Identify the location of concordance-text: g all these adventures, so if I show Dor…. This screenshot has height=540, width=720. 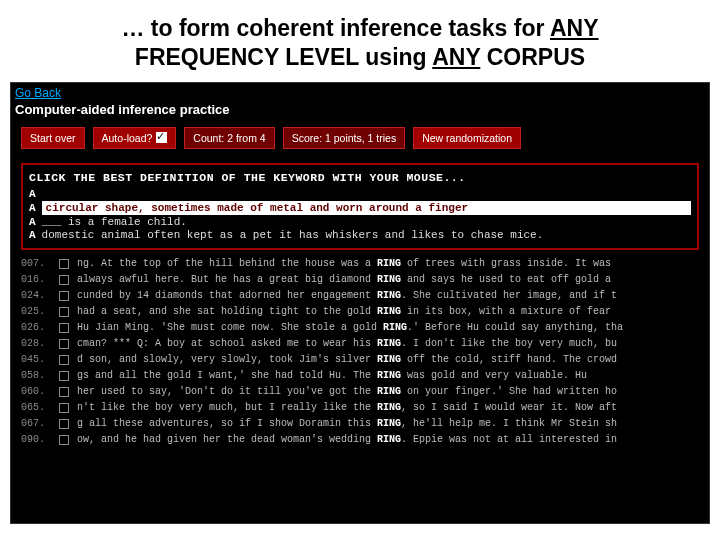
(347, 424).